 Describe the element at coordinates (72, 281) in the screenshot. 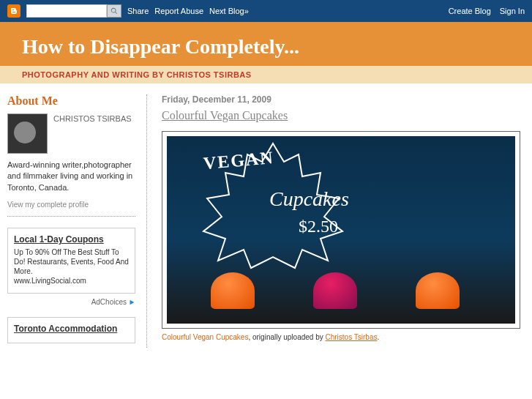

I see `ad-url: www.LivingSocial.com` at that location.